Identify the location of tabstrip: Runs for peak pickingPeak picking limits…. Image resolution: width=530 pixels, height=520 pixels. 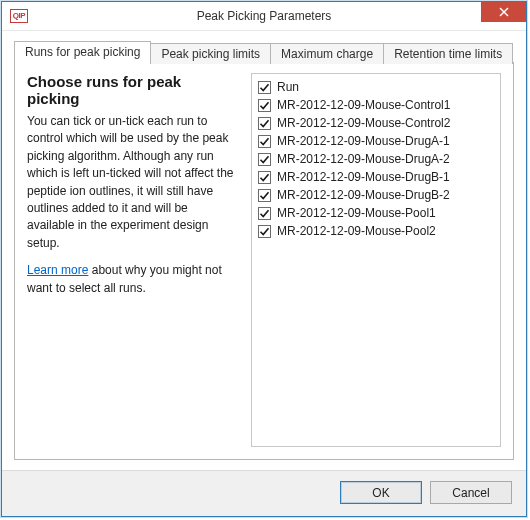
(264, 52).